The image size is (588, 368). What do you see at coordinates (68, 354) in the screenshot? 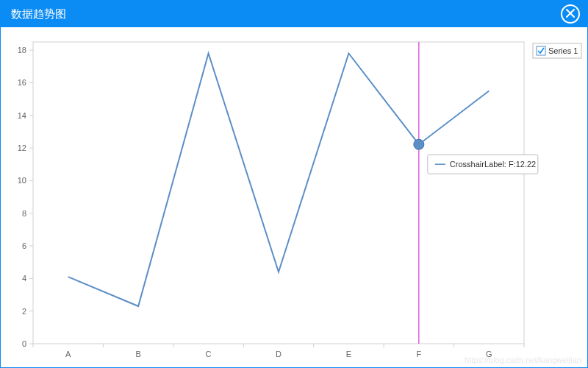
I see `x-tick-label: A` at bounding box center [68, 354].